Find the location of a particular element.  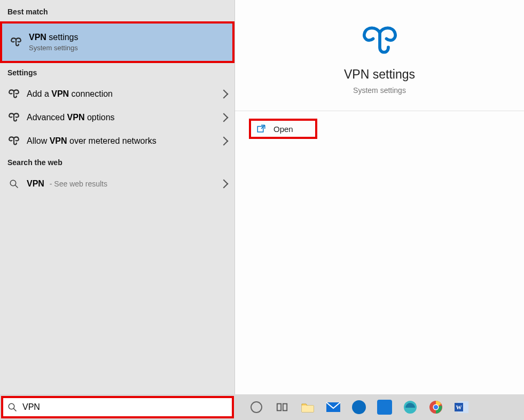

settings-item-add-vpn: Add a VPN connection is located at coordinates (118, 94).